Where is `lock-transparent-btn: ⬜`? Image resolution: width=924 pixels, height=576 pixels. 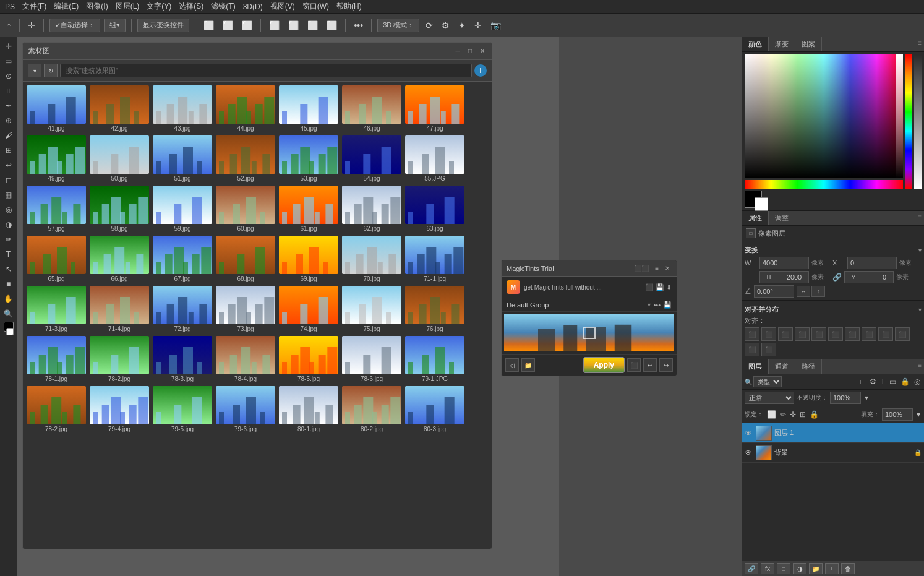 lock-transparent-btn: ⬜ is located at coordinates (772, 415).